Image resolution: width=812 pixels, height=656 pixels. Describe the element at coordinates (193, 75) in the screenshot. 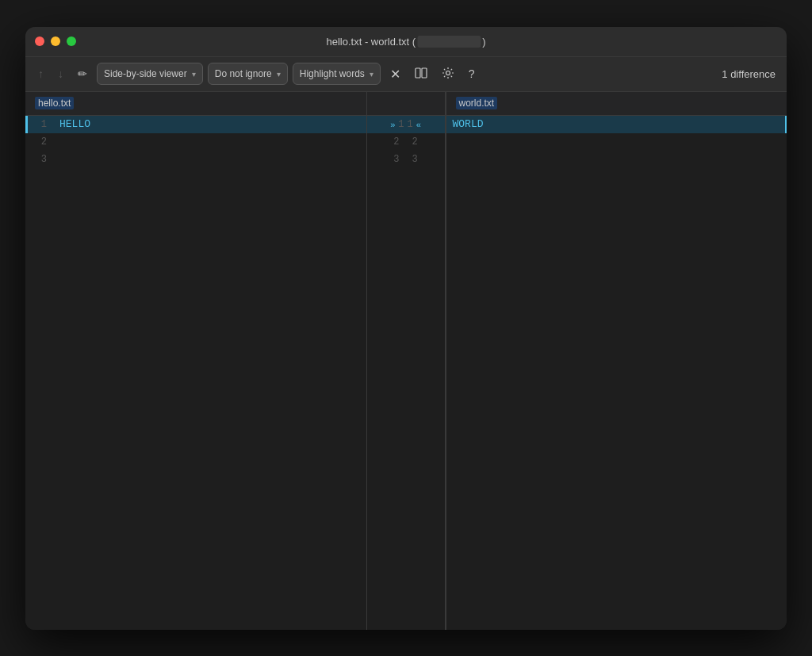

I see `viewer-dropdown-chevron: ▾` at that location.